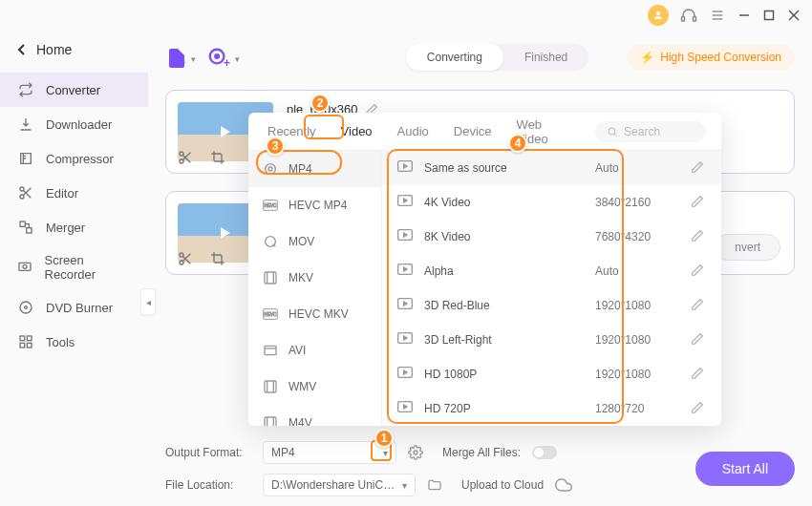 Image resolution: width=812 pixels, height=506 pixels. Describe the element at coordinates (564, 485) in the screenshot. I see `cloud-icon` at that location.